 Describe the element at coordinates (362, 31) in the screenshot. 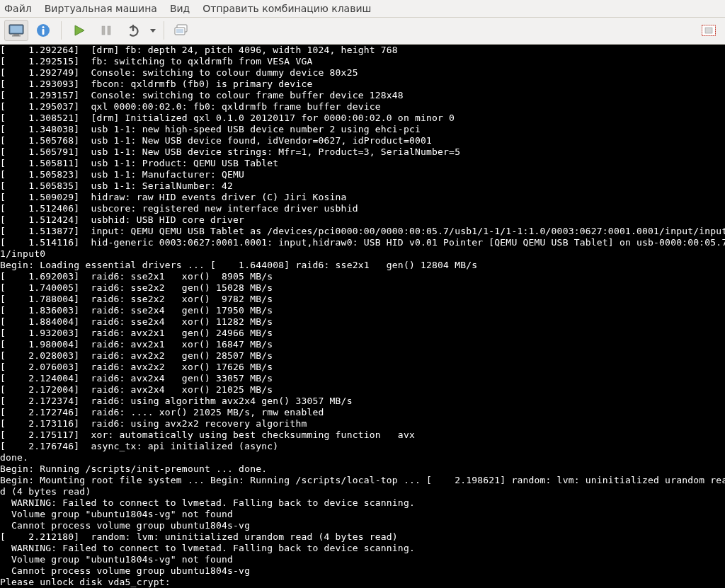

I see `toolbar` at that location.